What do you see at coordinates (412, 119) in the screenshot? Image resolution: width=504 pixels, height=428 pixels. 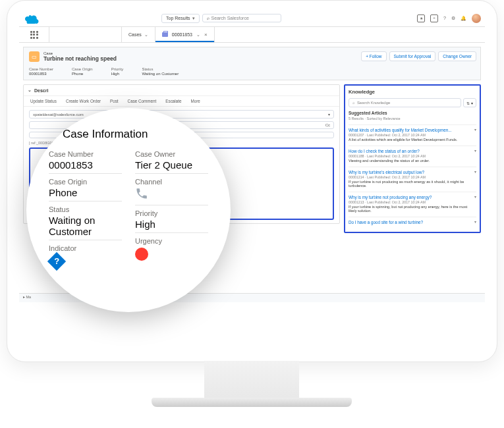 I see `results-meta: 5 Results · Sorted by Relevance` at bounding box center [412, 119].